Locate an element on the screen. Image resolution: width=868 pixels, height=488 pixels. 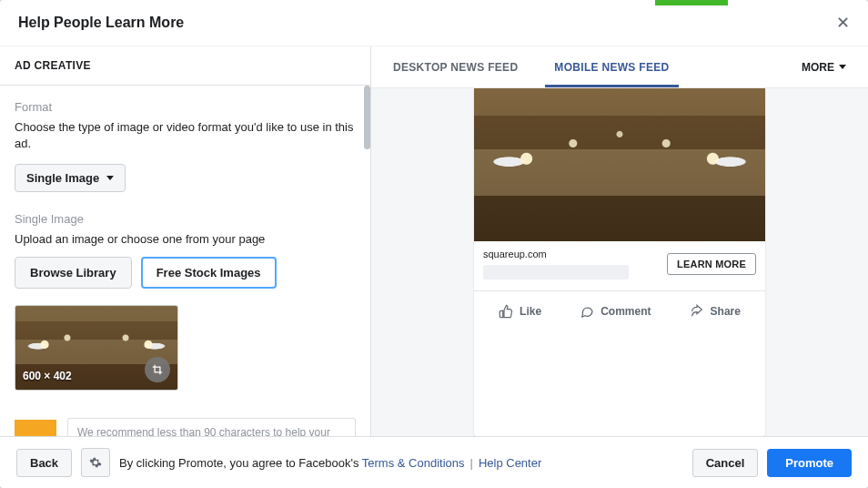
format-value: Single Image is located at coordinates (63, 178).